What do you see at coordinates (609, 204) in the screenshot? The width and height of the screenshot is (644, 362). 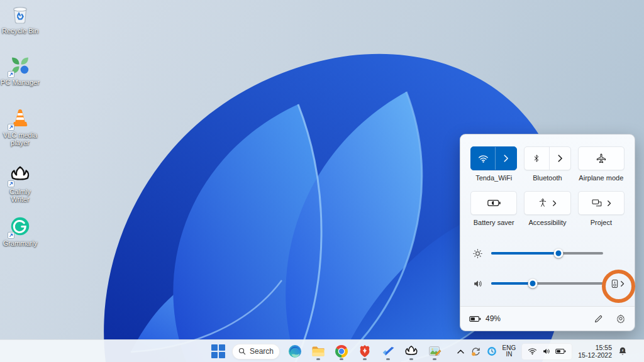 I see `project-chevron-icon` at bounding box center [609, 204].